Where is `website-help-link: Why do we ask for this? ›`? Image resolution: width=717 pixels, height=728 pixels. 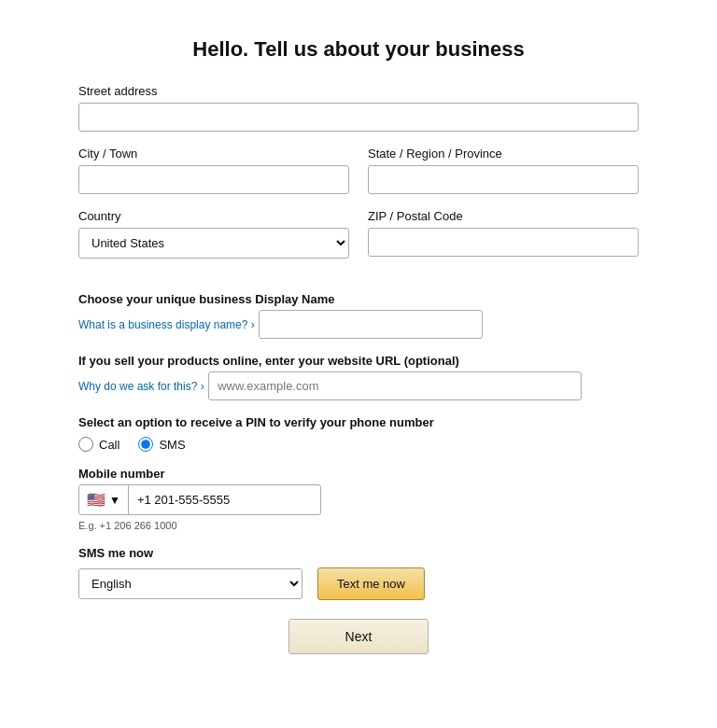 website-help-link: Why do we ask for this? › is located at coordinates (142, 386).